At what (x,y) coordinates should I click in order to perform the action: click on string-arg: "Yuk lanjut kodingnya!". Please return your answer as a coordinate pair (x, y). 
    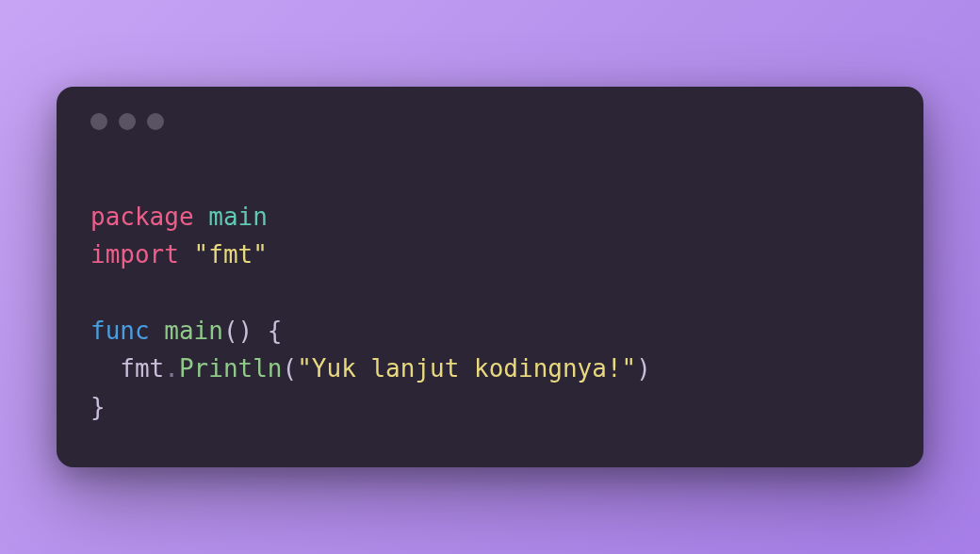
    Looking at the image, I should click on (466, 368).